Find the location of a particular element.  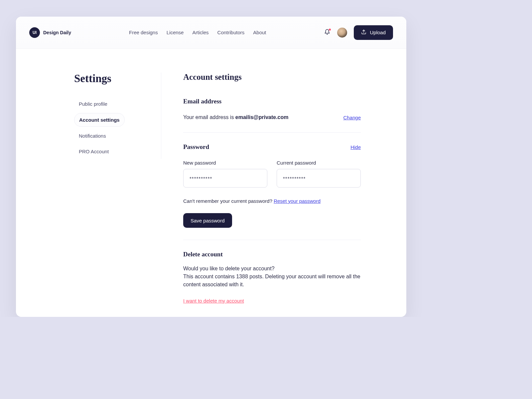

nav-about: About is located at coordinates (259, 33).